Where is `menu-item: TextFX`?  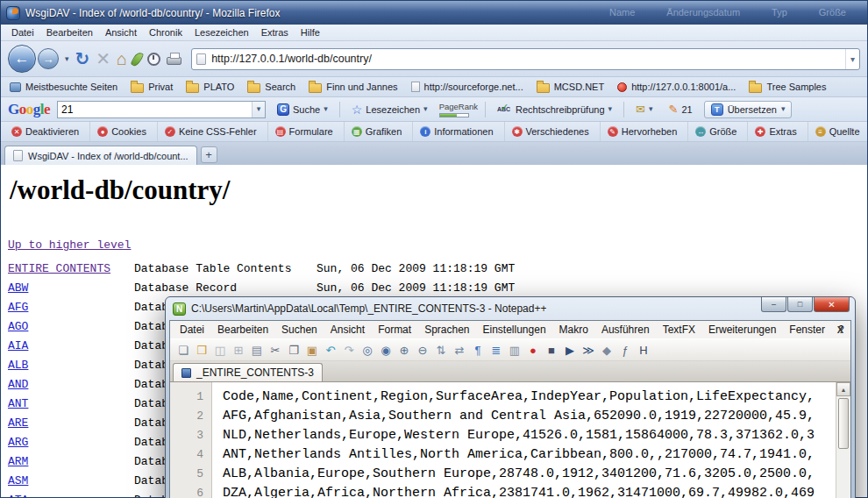
menu-item: TextFX is located at coordinates (679, 330).